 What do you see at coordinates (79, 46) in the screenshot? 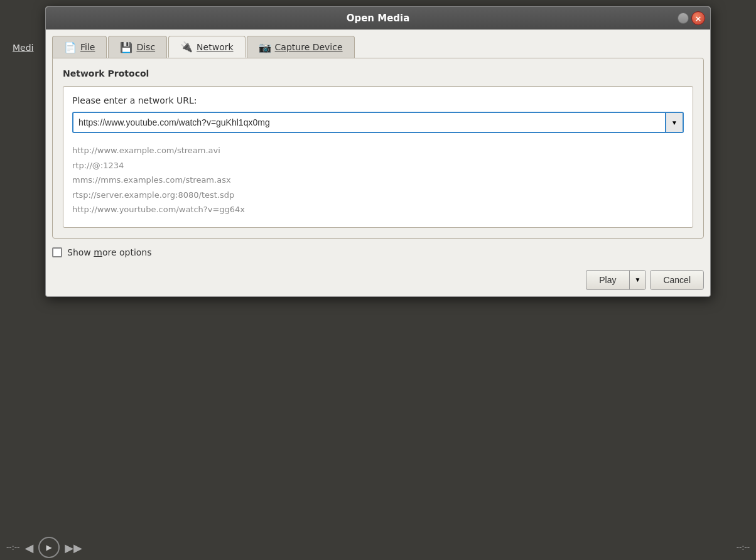
I see `tab-file: 📄 File` at bounding box center [79, 46].